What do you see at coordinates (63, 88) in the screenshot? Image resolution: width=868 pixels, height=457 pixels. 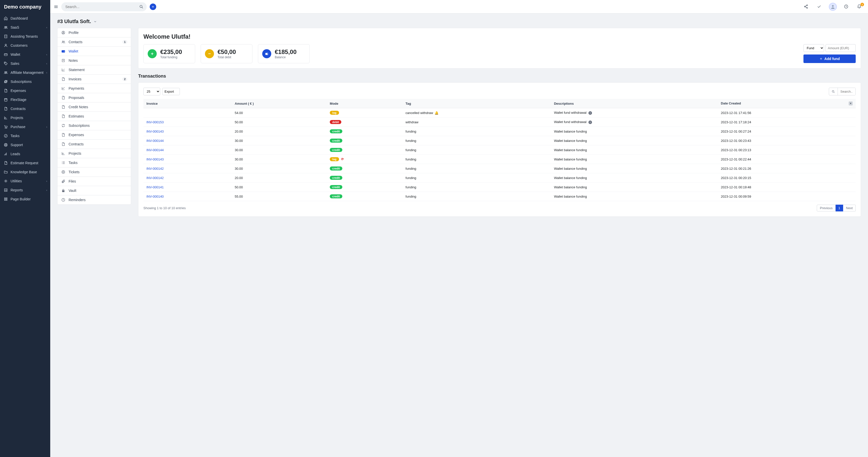 I see `line-chart-icon` at bounding box center [63, 88].